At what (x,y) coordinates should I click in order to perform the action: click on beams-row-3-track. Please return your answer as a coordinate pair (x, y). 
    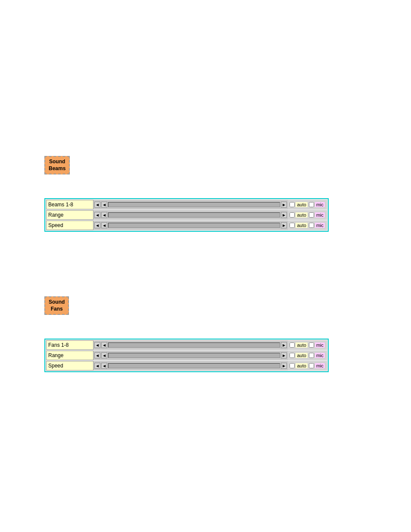
    Looking at the image, I should click on (194, 225).